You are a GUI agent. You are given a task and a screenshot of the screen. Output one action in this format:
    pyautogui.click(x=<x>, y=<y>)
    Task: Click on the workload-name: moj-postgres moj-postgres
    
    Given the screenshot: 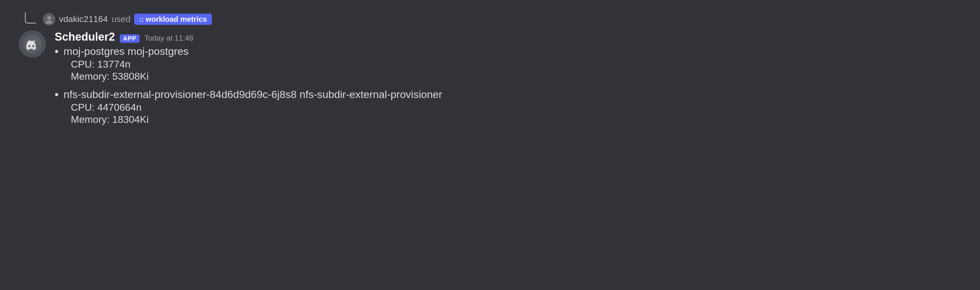 What is the action you would take?
    pyautogui.click(x=126, y=51)
    